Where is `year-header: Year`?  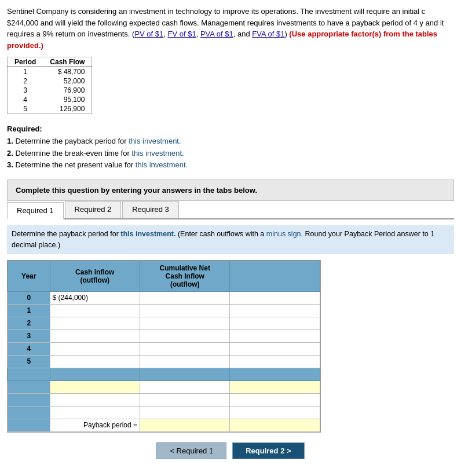
year-header: Year is located at coordinates (29, 276).